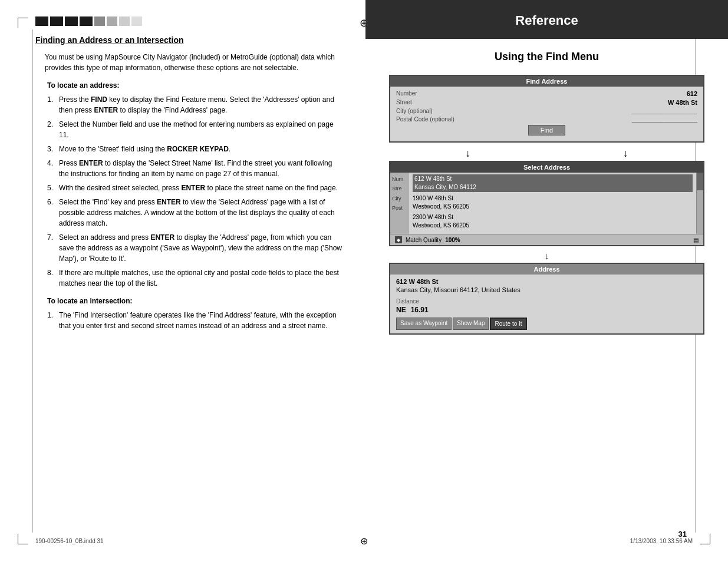 The image size is (728, 562). What do you see at coordinates (547, 239) in the screenshot?
I see `match-quality-bar: ◆ Match Quality 100% ▤` at bounding box center [547, 239].